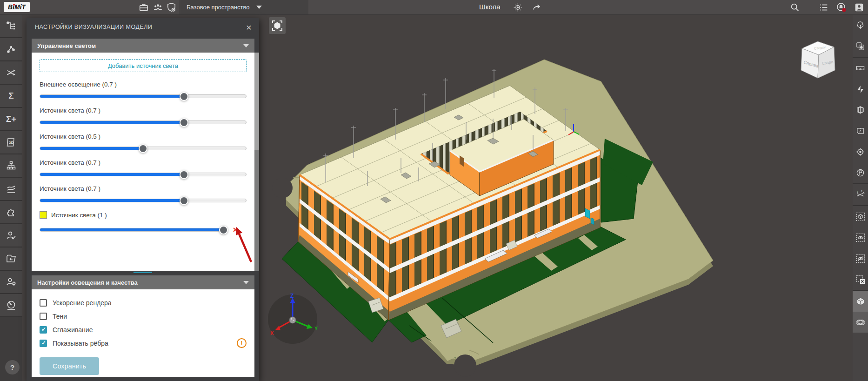 This screenshot has width=868, height=381. I want to click on save-button: Сохранить, so click(69, 366).